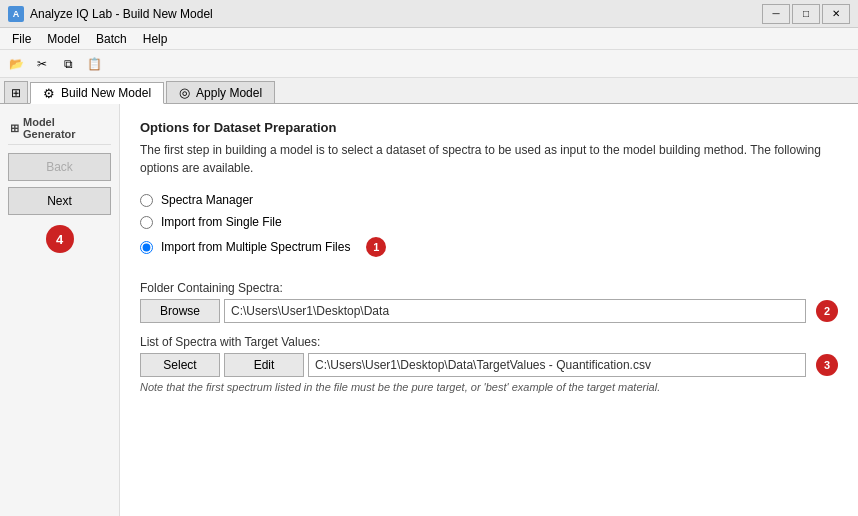 This screenshot has width=858, height=516. Describe the element at coordinates (489, 387) in the screenshot. I see `spectra-note: Note that the first spectrum listed in t…` at that location.